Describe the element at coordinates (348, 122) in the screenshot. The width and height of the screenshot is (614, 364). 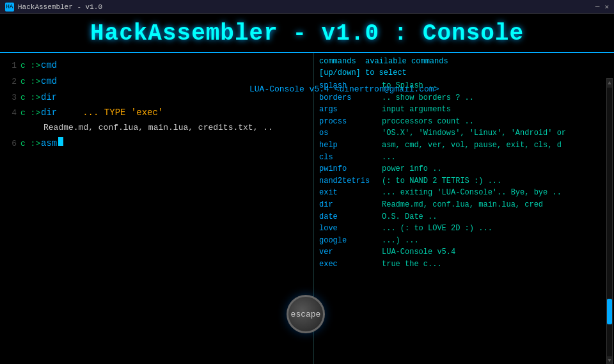
I see `help-cmd: procss` at that location.